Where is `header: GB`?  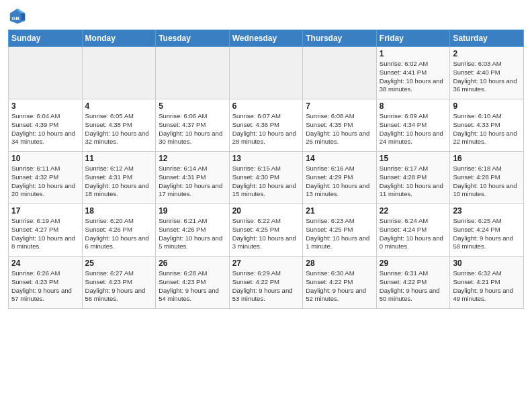
header: GB is located at coordinates (266, 16).